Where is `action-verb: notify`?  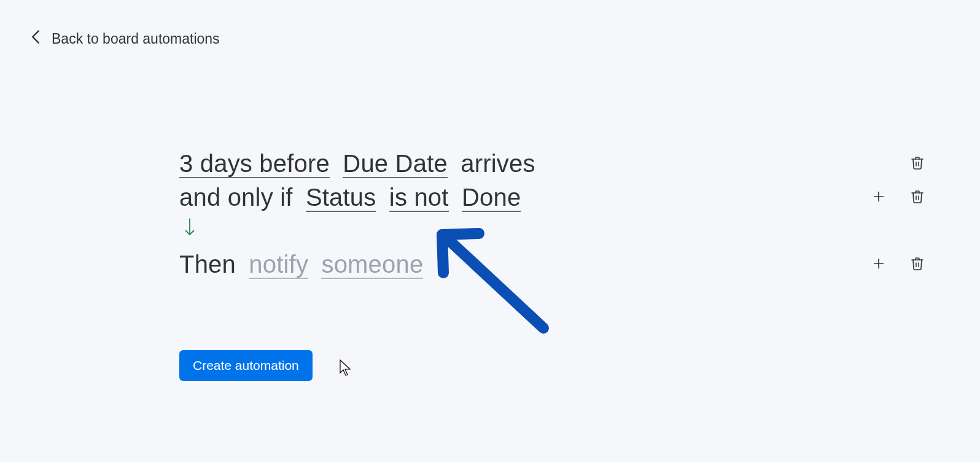
action-verb: notify is located at coordinates (279, 265).